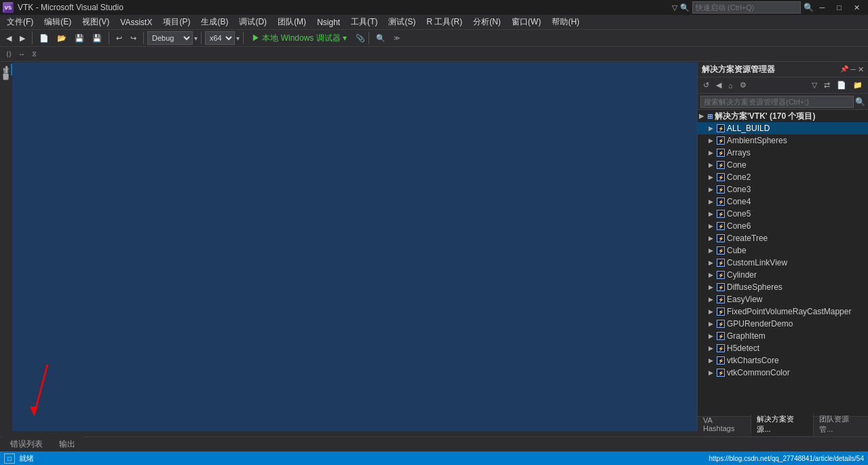 This screenshot has height=465, width=868. What do you see at coordinates (721, 324) in the screenshot?
I see `proj-icon-16: ⚡` at bounding box center [721, 324].